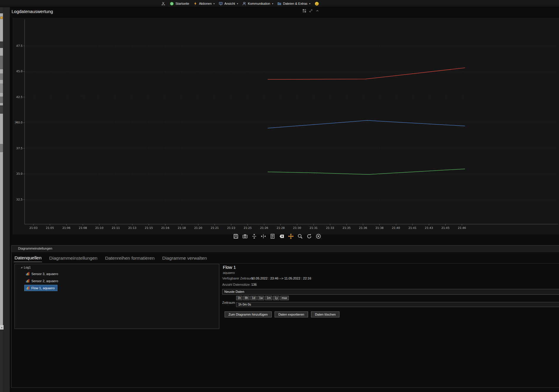 This screenshot has height=392, width=559. What do you see at coordinates (311, 11) in the screenshot?
I see `title-bar-controls` at bounding box center [311, 11].